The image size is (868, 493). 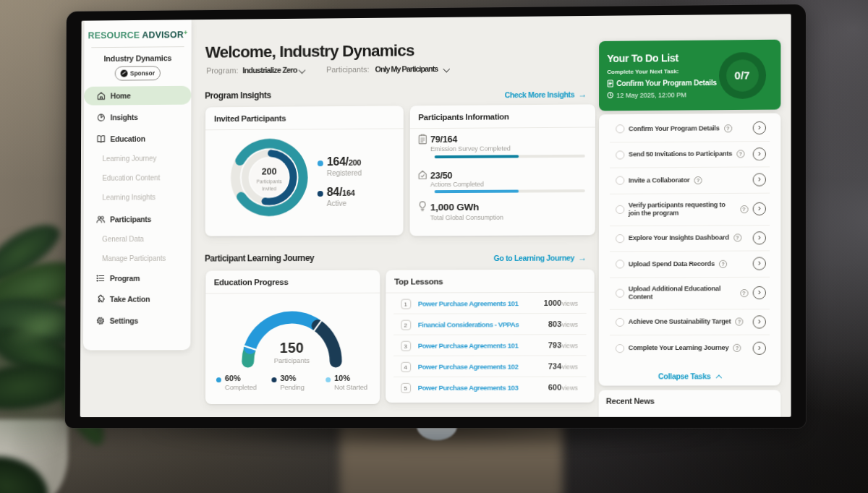 What do you see at coordinates (269, 179) in the screenshot?
I see `donut-center-label: 200 Participants Invited` at bounding box center [269, 179].